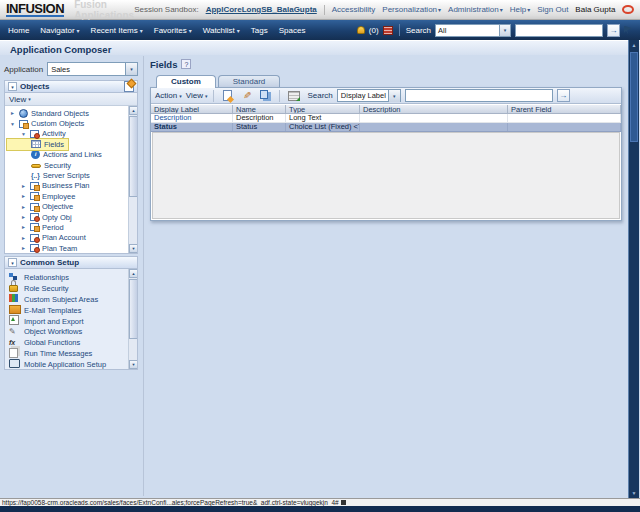 Image resolution: width=640 pixels, height=512 pixels. What do you see at coordinates (192, 118) in the screenshot?
I see `field-link: Description` at bounding box center [192, 118].